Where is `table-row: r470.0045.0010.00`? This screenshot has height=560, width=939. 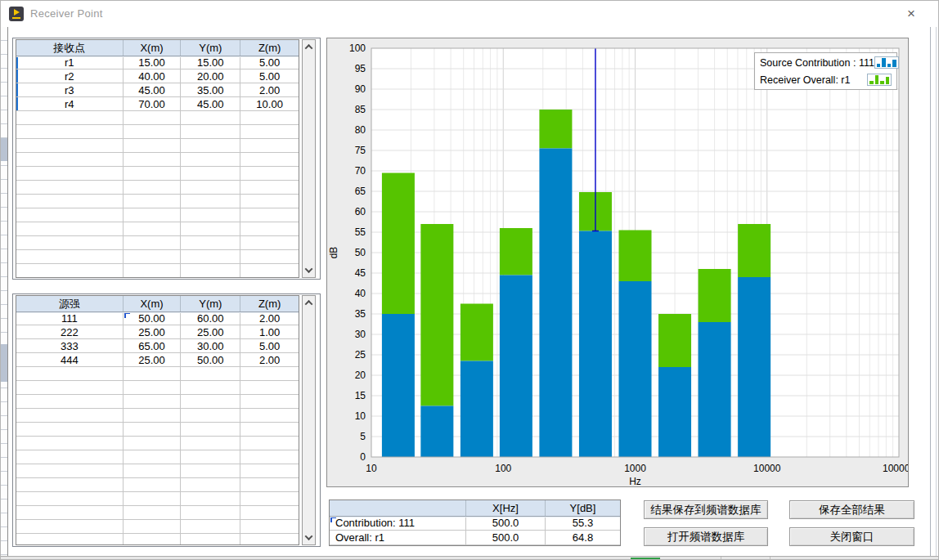
table-row: r470.0045.0010.00 is located at coordinates (157, 105).